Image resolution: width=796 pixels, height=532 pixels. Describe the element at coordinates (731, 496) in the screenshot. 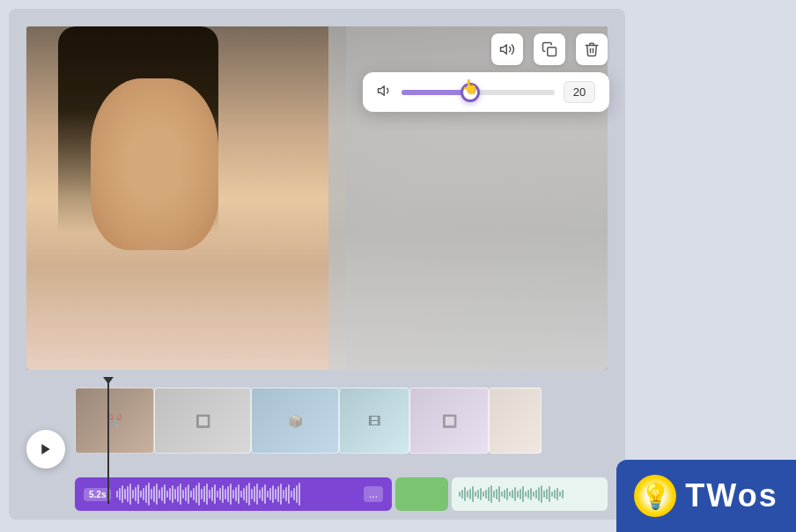

I see `twos-name: TWos` at that location.